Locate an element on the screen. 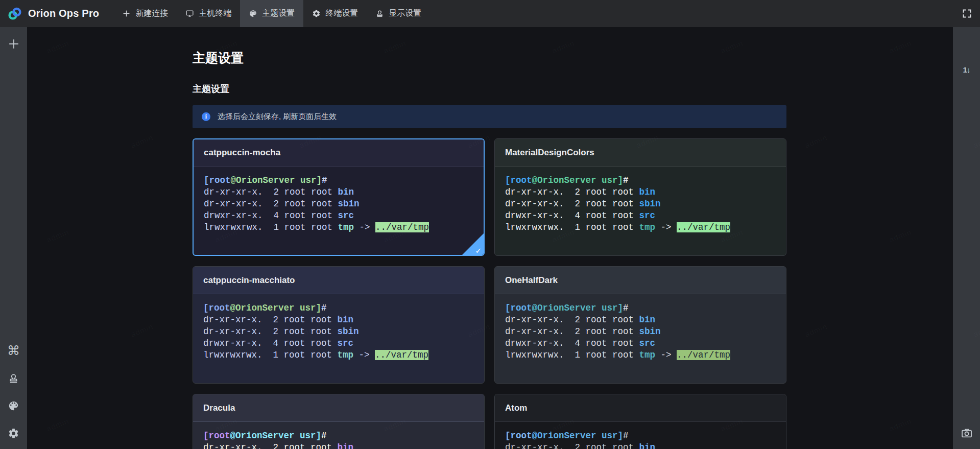 The image size is (980, 449). tab-host-terminal: 主机终端 is located at coordinates (208, 13).